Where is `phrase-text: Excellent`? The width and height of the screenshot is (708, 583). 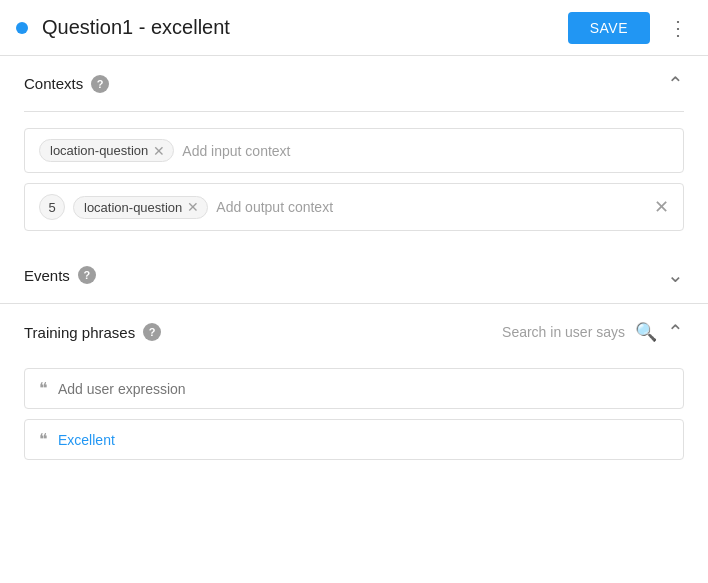
phrase-text: Excellent is located at coordinates (86, 440).